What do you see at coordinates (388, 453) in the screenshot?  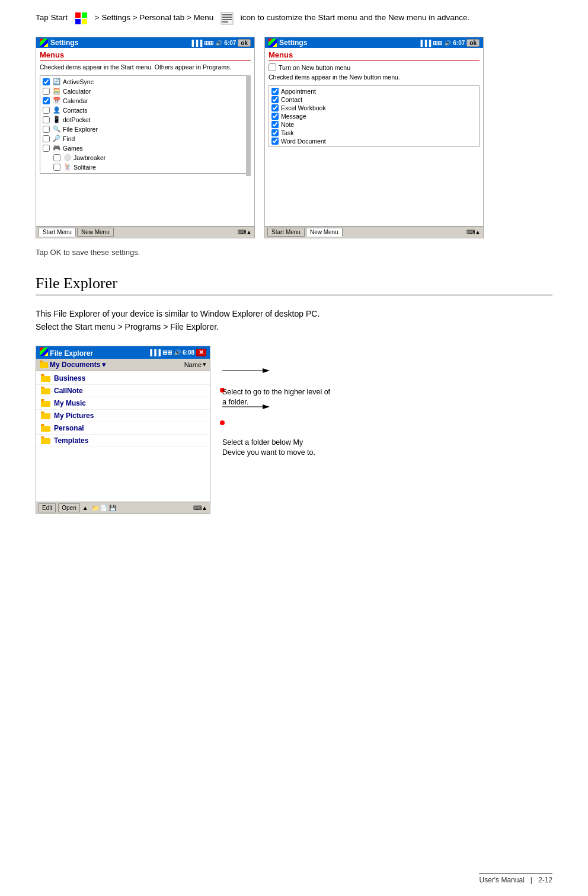 I see `annotation-2-line2: Device you want to move to.` at bounding box center [388, 453].